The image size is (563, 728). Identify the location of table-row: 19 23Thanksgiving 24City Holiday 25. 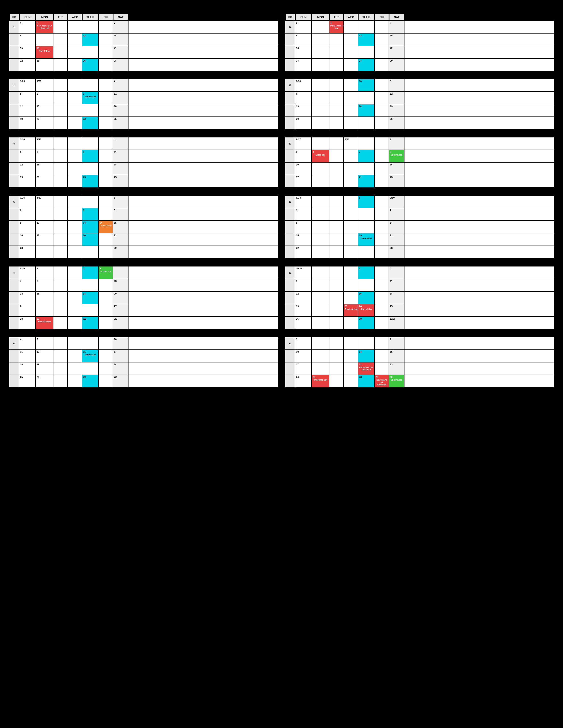
(420, 311).